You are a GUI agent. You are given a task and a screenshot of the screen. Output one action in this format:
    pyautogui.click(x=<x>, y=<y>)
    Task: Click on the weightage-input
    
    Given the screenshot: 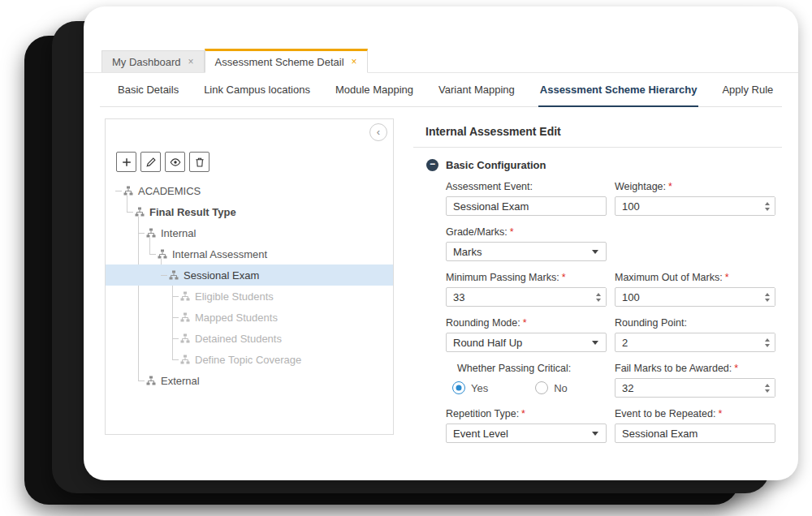 What is the action you would take?
    pyautogui.click(x=695, y=206)
    